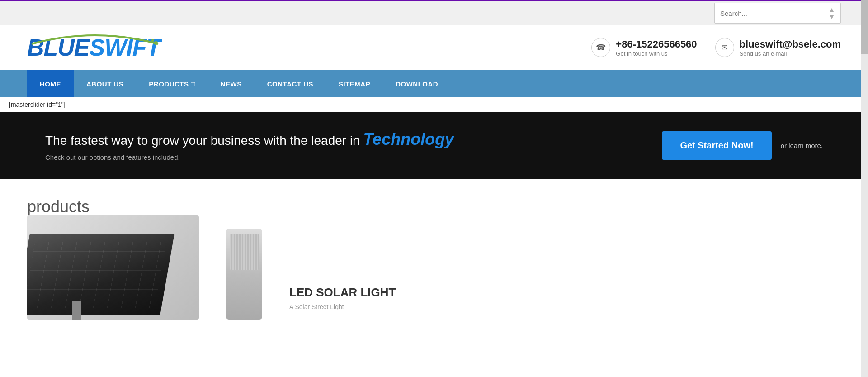 The height and width of the screenshot is (377, 868). Describe the element at coordinates (802, 146) in the screenshot. I see `learn-more-text: or learn more.` at that location.